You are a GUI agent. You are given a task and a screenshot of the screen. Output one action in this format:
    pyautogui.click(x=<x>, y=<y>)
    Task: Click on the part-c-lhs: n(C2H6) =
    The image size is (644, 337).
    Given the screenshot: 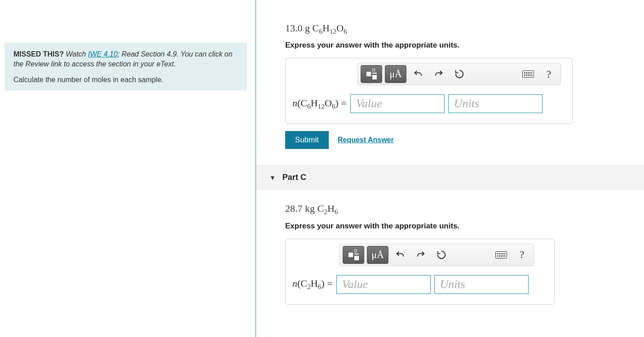 What is the action you would take?
    pyautogui.click(x=314, y=284)
    